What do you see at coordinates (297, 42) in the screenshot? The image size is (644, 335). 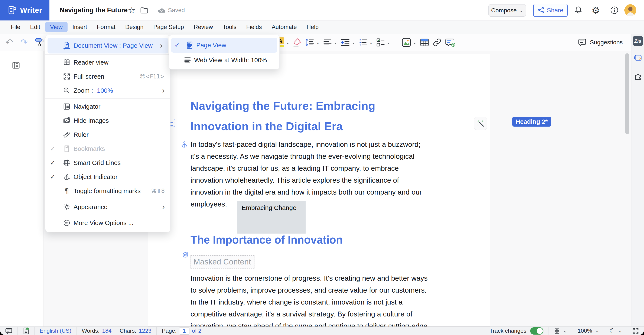 I see `clear-formatting-button` at bounding box center [297, 42].